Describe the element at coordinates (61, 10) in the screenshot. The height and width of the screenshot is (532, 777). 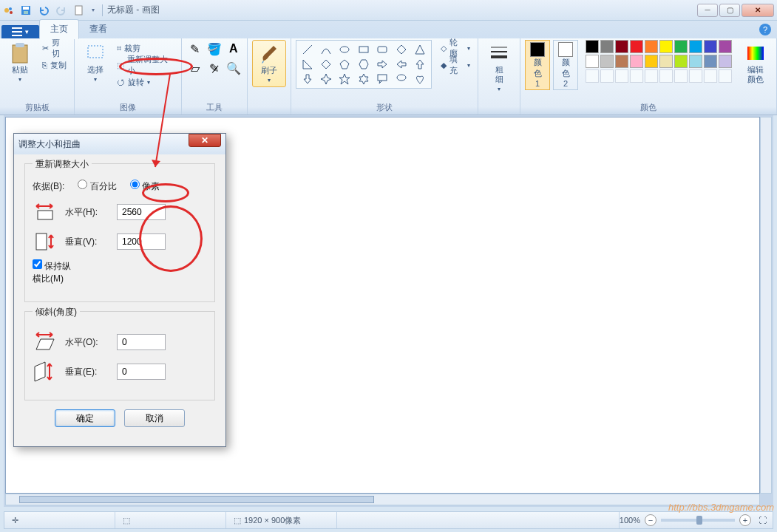
I see `qat-redo-button` at that location.